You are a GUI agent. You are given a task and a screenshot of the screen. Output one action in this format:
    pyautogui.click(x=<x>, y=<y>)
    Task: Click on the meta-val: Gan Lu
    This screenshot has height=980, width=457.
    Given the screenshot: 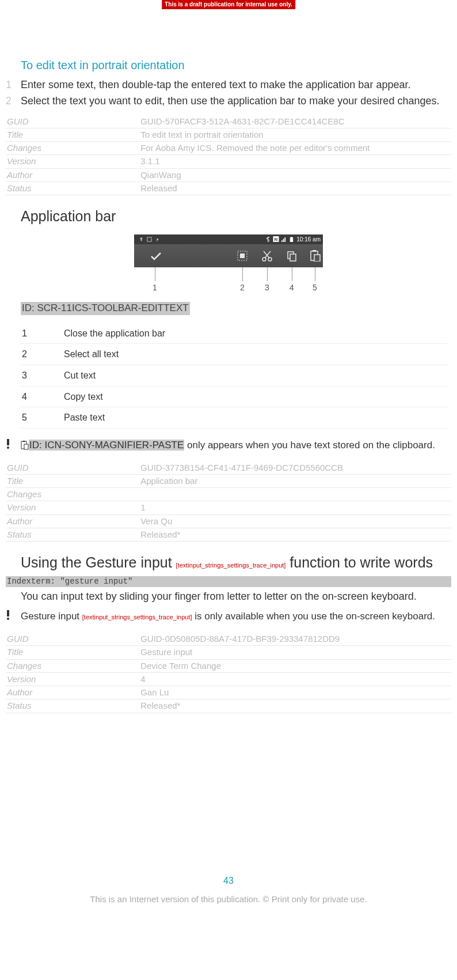 What is the action you would take?
    pyautogui.click(x=295, y=693)
    